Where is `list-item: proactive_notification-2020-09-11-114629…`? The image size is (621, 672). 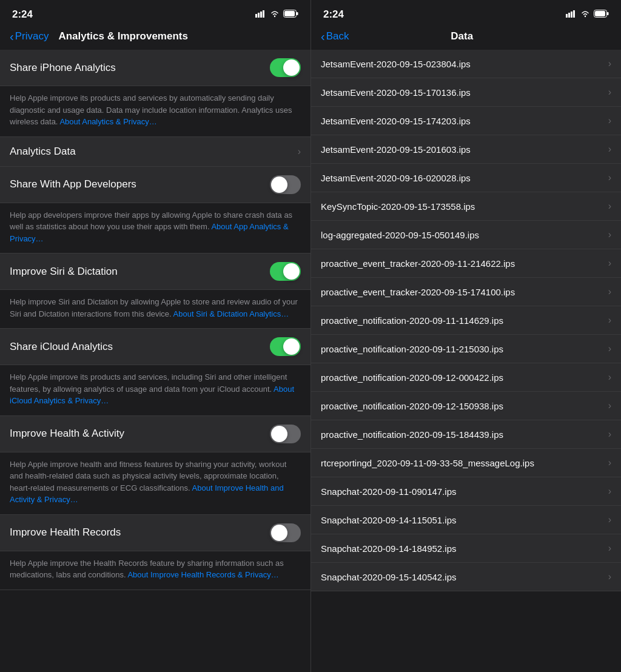
list-item: proactive_notification-2020-09-11-114629… is located at coordinates (466, 320).